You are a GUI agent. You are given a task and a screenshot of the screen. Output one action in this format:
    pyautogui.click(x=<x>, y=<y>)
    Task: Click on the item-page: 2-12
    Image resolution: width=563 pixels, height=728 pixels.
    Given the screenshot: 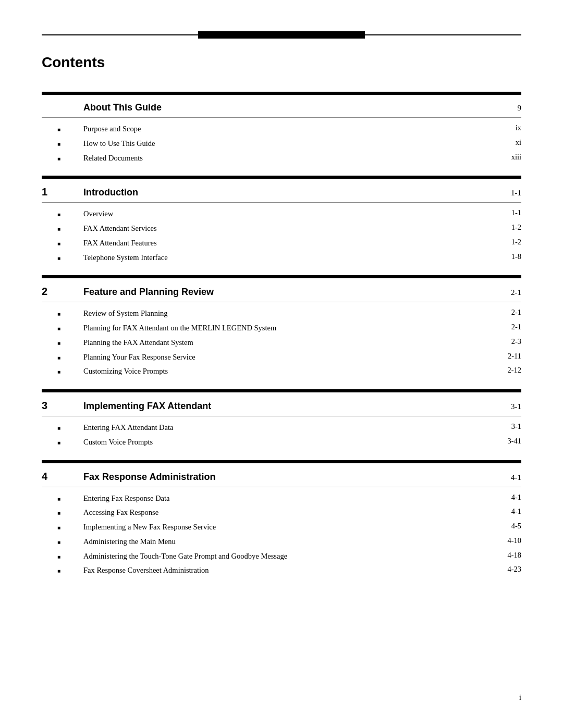 What is the action you would take?
    pyautogui.click(x=506, y=370)
    